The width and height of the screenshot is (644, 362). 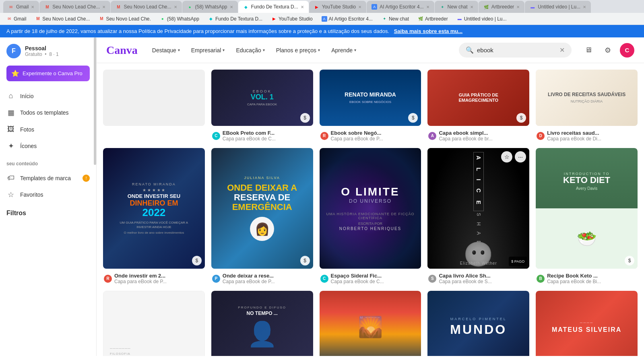 What do you see at coordinates (21, 7) in the screenshot?
I see `tab-gmail: ✉ Gmail ✕` at bounding box center [21, 7].